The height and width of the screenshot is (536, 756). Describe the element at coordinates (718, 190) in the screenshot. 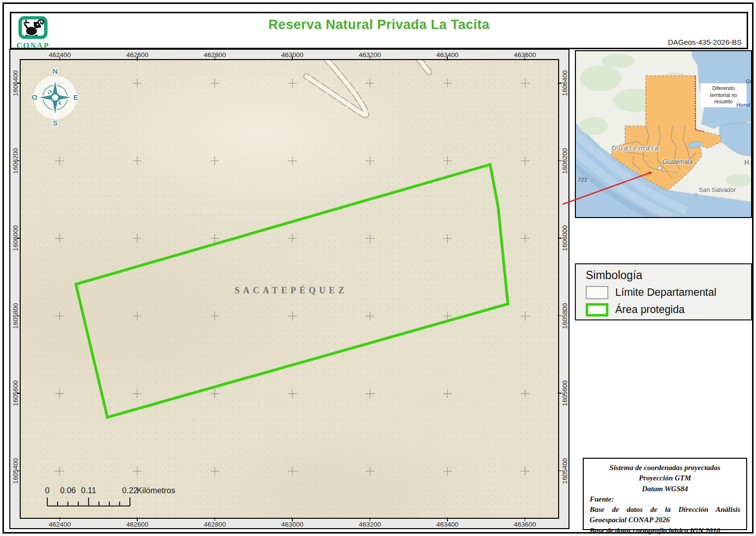

I see `inset-san-salvador-label: San Salvador` at that location.